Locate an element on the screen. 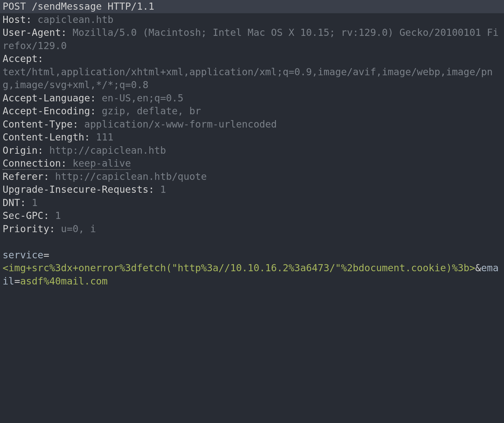  dnt-header-name: DNT: is located at coordinates (14, 203).